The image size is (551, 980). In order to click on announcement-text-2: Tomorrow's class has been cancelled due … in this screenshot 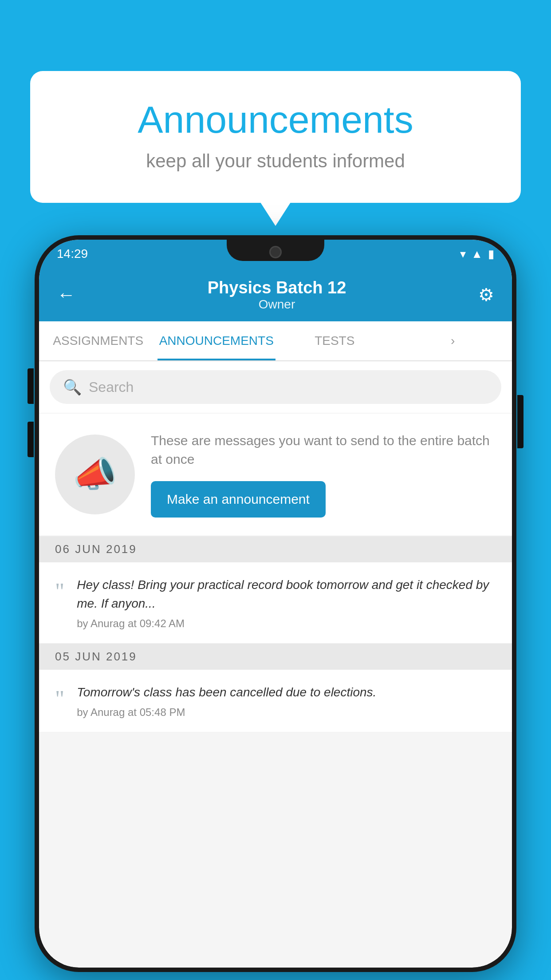, I will do `click(287, 692)`.